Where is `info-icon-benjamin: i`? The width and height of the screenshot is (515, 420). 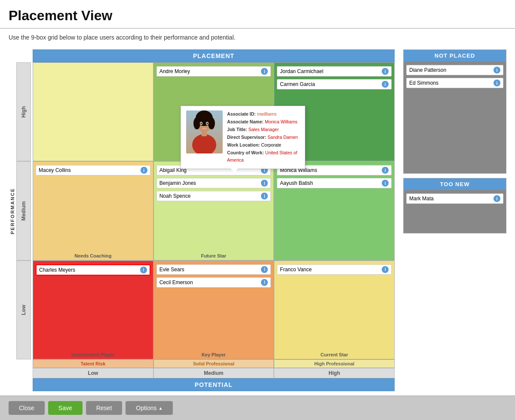
info-icon-benjamin: i is located at coordinates (264, 183).